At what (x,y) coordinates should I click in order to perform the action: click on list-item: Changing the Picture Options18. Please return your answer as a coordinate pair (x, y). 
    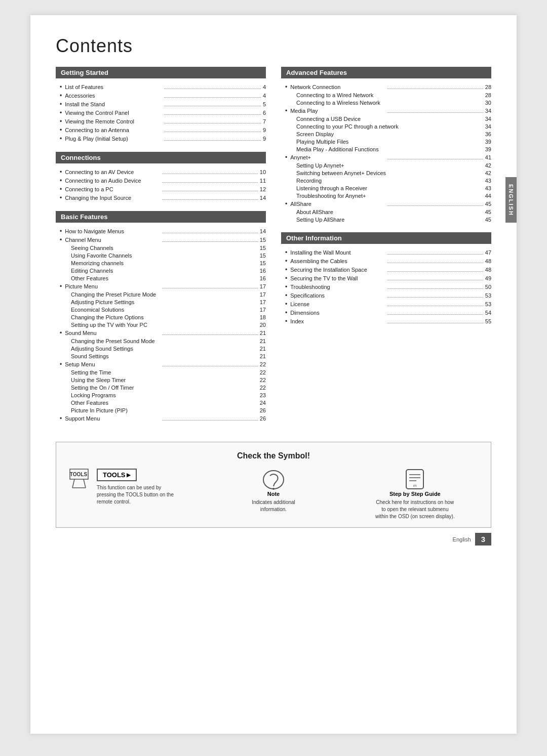
    Looking at the image, I should click on (163, 317).